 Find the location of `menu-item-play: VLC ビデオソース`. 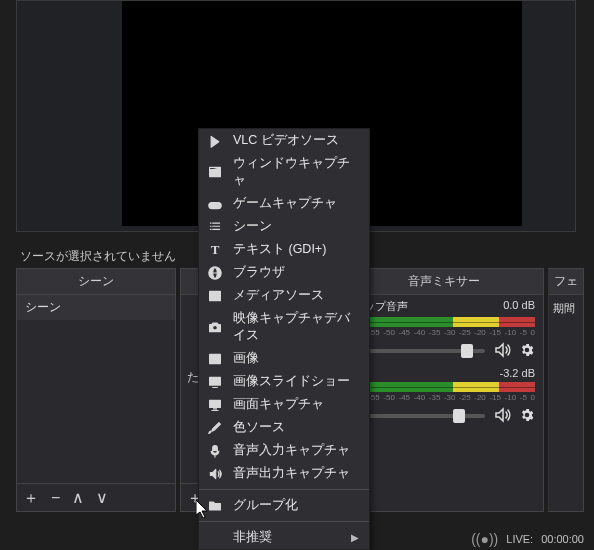

menu-item-play: VLC ビデオソース is located at coordinates (284, 140).